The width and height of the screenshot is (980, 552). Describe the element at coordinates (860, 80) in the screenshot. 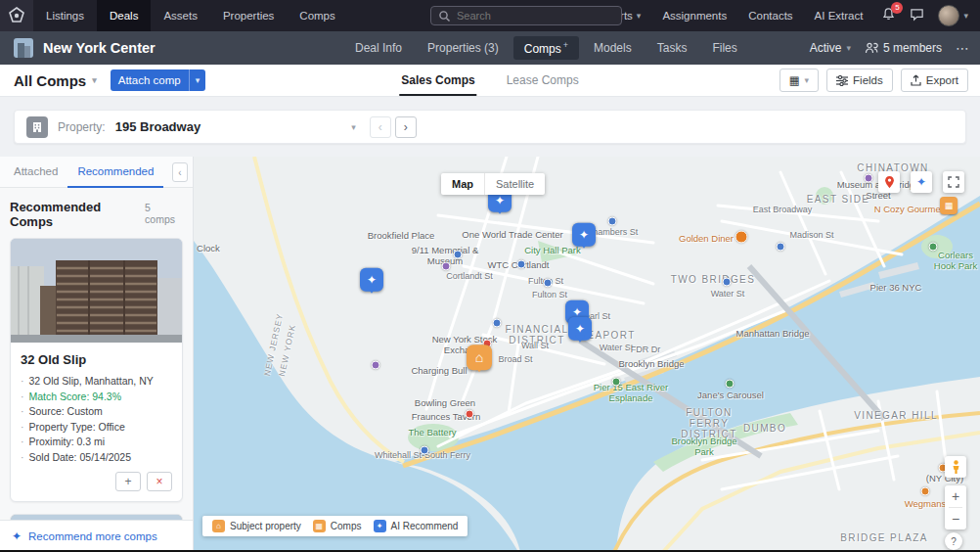

I see `fields-button: Fields` at that location.